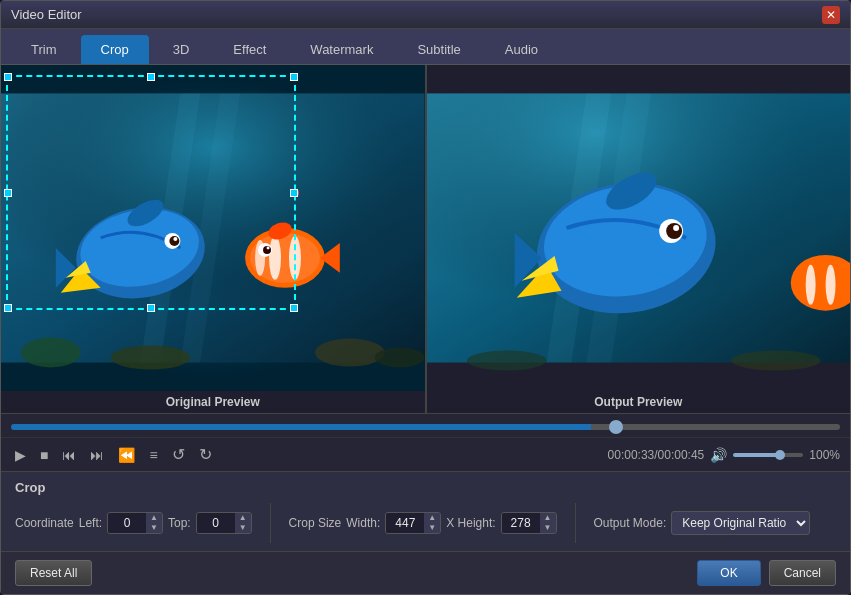 The image size is (851, 595). Describe the element at coordinates (426, 488) in the screenshot. I see `crop-section-title: Crop` at that location.